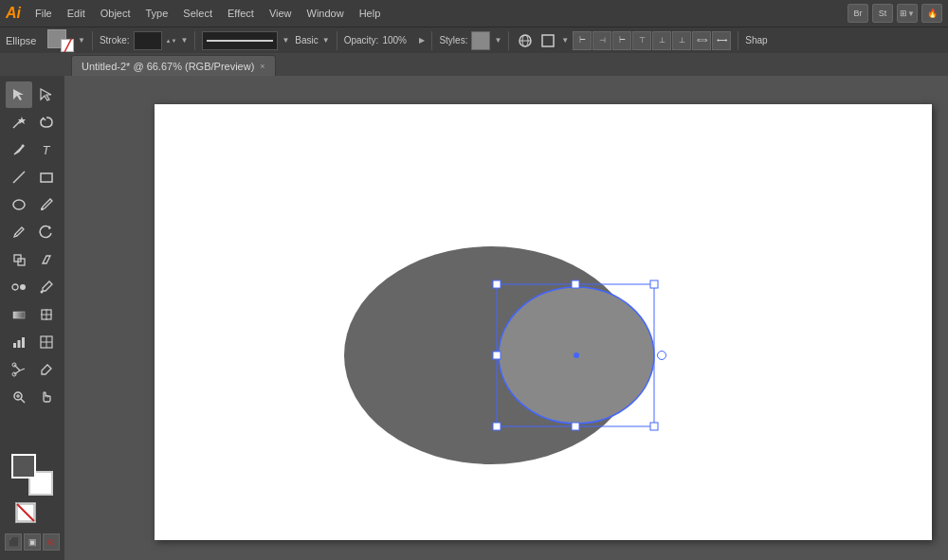 Image resolution: width=948 pixels, height=560 pixels. What do you see at coordinates (19, 397) in the screenshot?
I see `zoom-tool` at bounding box center [19, 397].